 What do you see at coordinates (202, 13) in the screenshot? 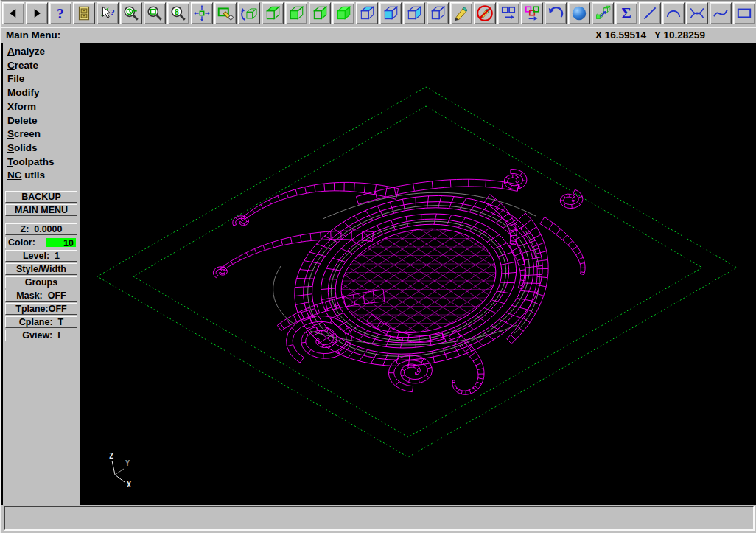
I see `toolbar-button-pan` at bounding box center [202, 13].